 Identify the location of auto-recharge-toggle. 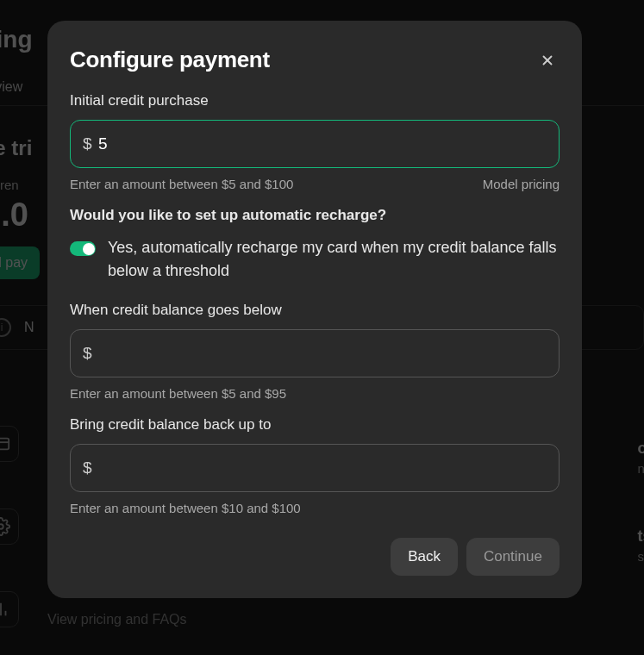
(83, 248).